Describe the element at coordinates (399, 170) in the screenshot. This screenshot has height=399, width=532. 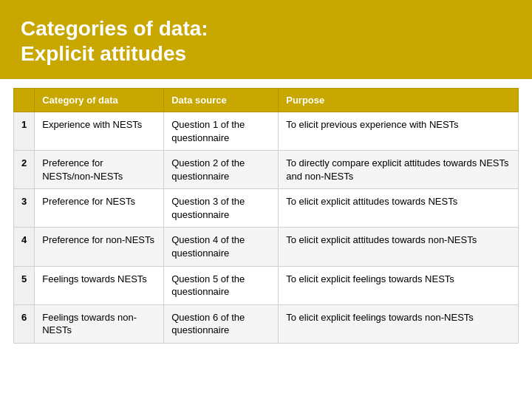
I see `cell-purpose: To directly compare explicit attitudes t…` at that location.